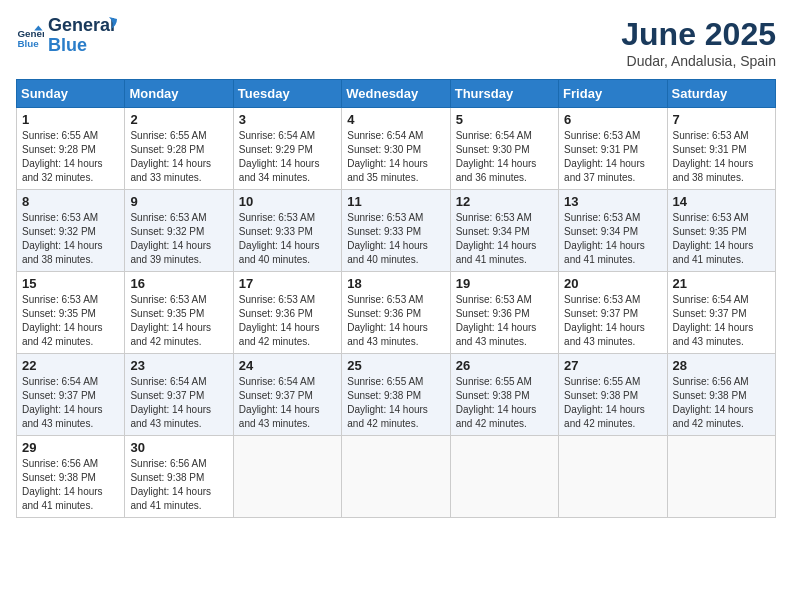 Image resolution: width=792 pixels, height=612 pixels. Describe the element at coordinates (721, 231) in the screenshot. I see `table-row: 14Sunrise: 6:53 AM Sunset: 9:35 PM Dayli…` at that location.